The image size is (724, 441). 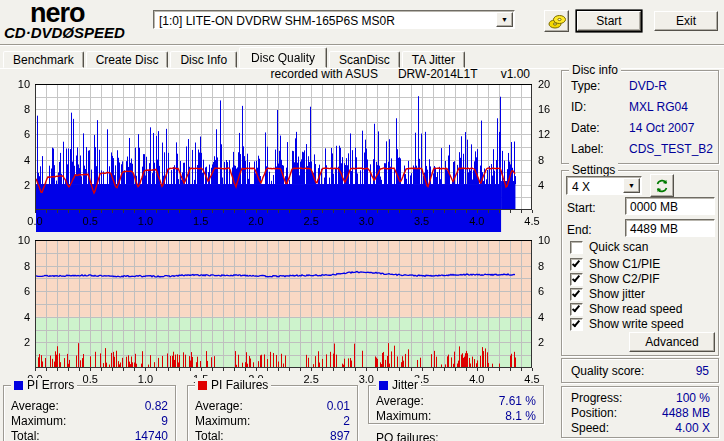 What do you see at coordinates (283, 58) in the screenshot?
I see `tab-disc-quality: Disc Quality` at bounding box center [283, 58].